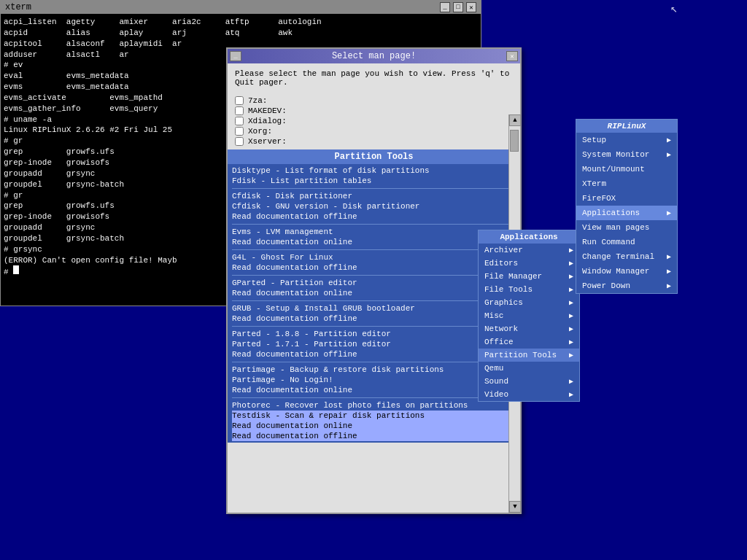 The width and height of the screenshot is (747, 560). Describe the element at coordinates (374, 141) in the screenshot. I see `man-checkbox-item: Xserver:` at that location.